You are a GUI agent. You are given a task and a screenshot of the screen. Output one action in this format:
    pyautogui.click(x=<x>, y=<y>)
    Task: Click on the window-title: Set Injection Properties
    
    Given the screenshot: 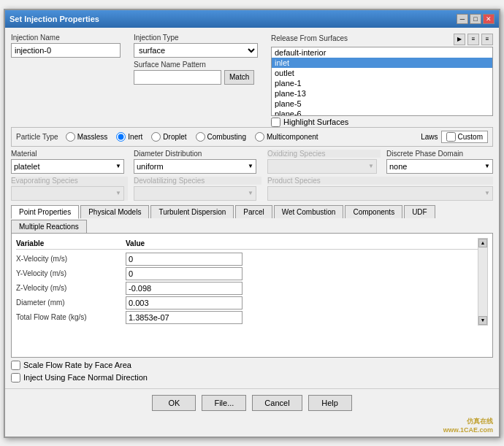 What is the action you would take?
    pyautogui.click(x=54, y=19)
    